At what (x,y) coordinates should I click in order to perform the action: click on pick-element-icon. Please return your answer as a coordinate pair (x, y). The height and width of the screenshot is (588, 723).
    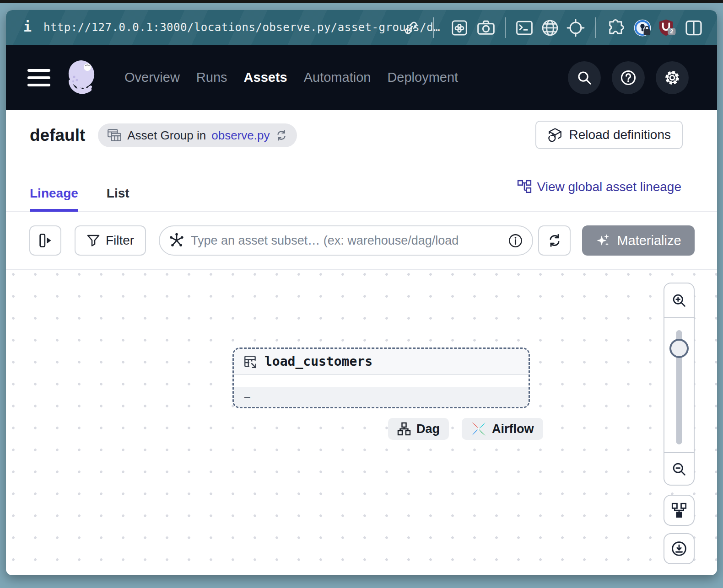
    Looking at the image, I should click on (576, 28).